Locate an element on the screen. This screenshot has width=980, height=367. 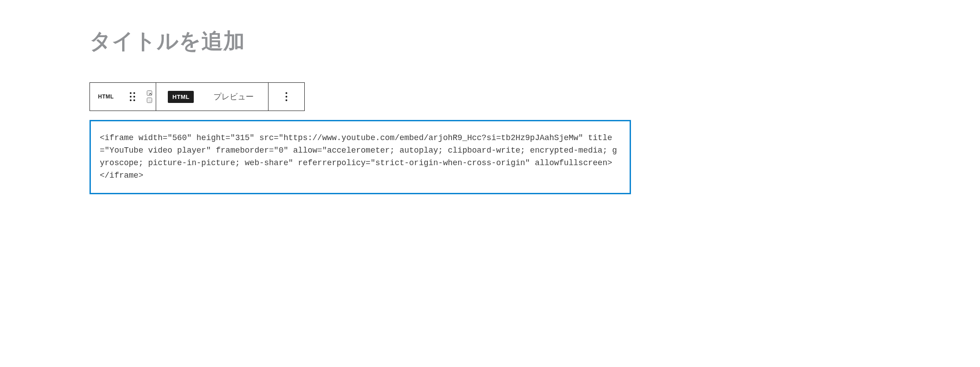
preview-mode-button: プレビュー is located at coordinates (235, 97).